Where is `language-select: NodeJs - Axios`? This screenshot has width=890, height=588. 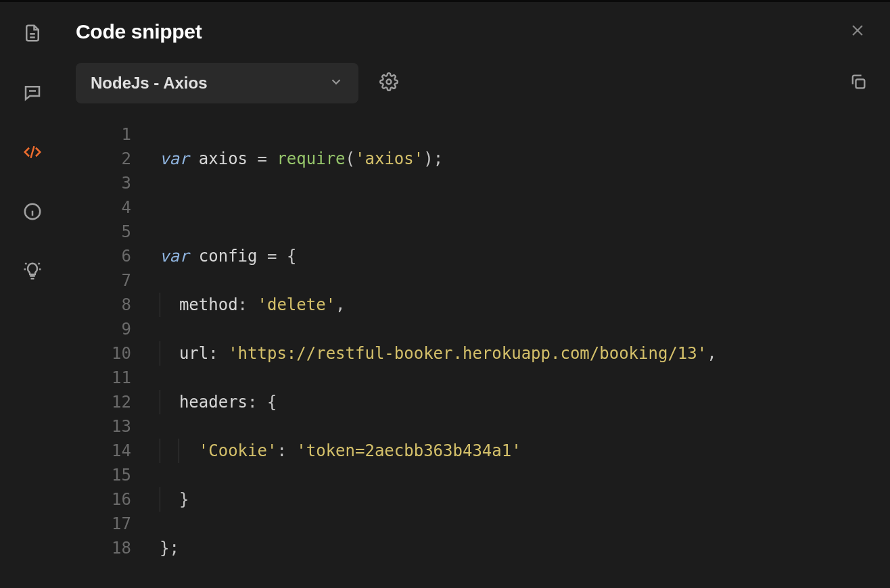
language-select: NodeJs - Axios is located at coordinates (217, 83).